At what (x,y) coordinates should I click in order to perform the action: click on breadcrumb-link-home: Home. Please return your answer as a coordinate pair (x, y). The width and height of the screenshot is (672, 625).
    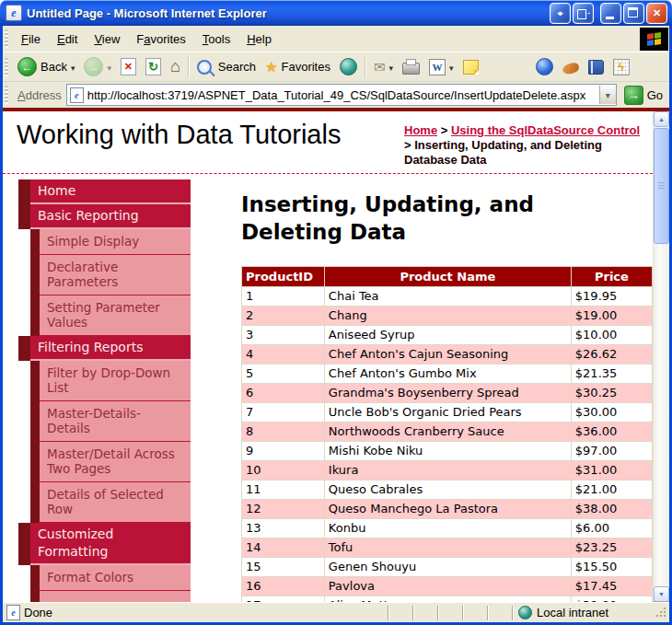
    Looking at the image, I should click on (421, 131).